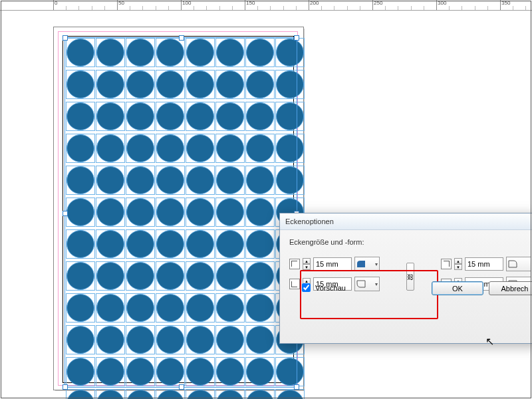  Describe the element at coordinates (458, 264) in the screenshot. I see `corner-tr-spinner: ▲ ▼` at that location.